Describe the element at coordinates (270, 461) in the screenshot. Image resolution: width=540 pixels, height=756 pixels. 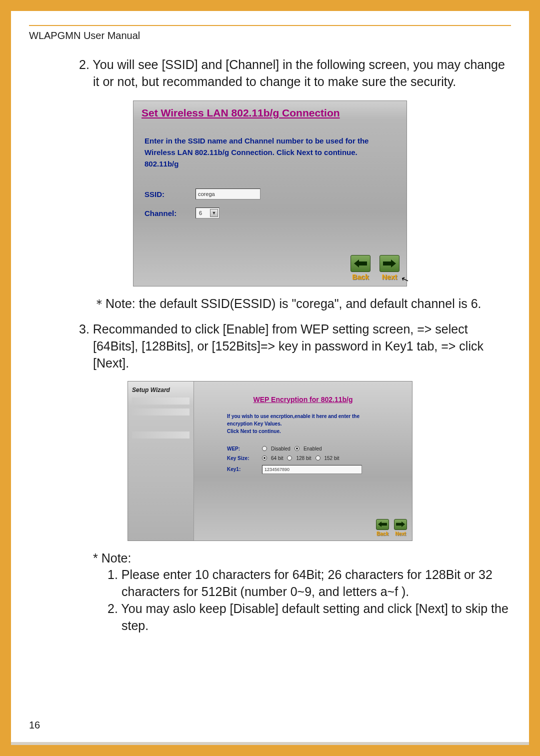
I see `screenshot-wep-panel: Setup Wizard WEP Encryption for 802.11b/…` at that location.